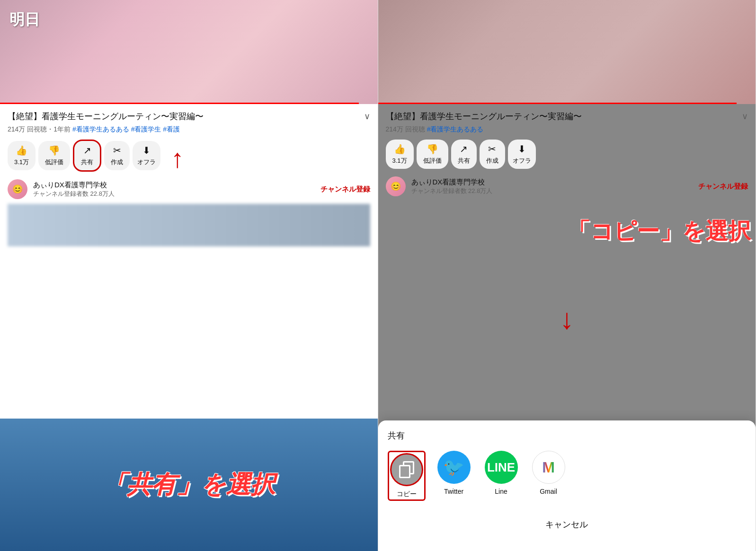 The height and width of the screenshot is (551, 756). Describe the element at coordinates (405, 472) in the screenshot. I see `copy-rect-back` at that location.